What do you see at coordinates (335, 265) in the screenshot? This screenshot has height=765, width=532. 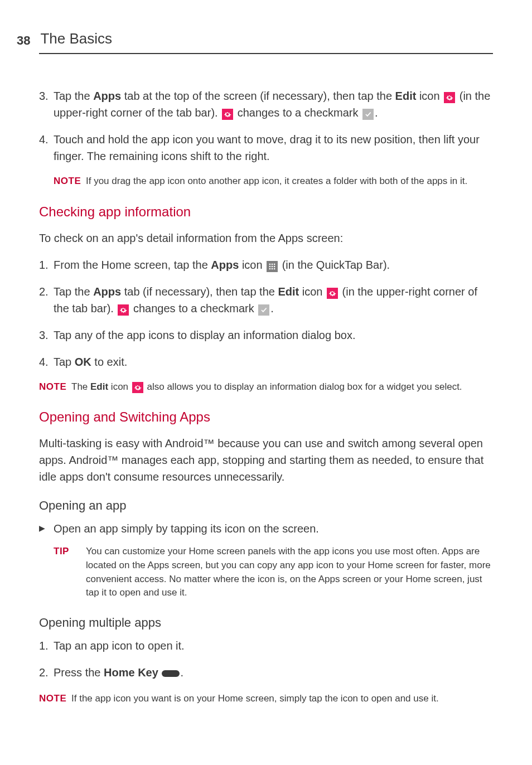 I see `text: (in the QuickTap Bar).` at bounding box center [335, 265].